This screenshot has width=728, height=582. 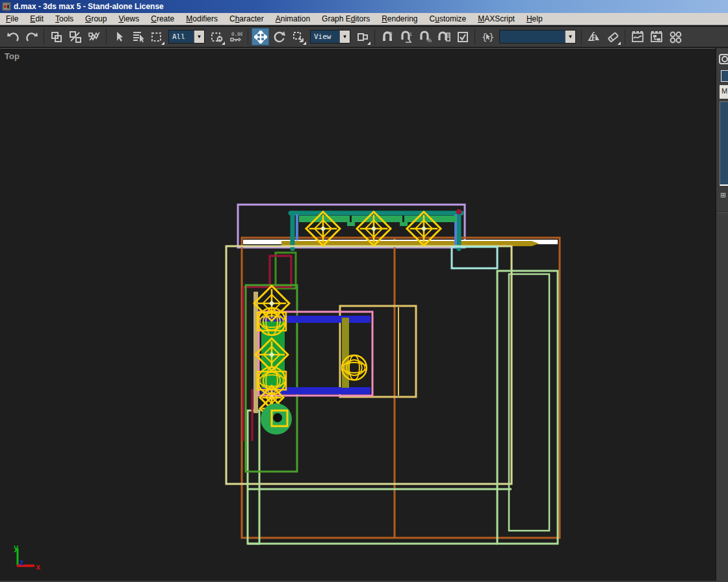 What do you see at coordinates (532, 36) in the screenshot?
I see `named-selection-dropdown-value` at bounding box center [532, 36].